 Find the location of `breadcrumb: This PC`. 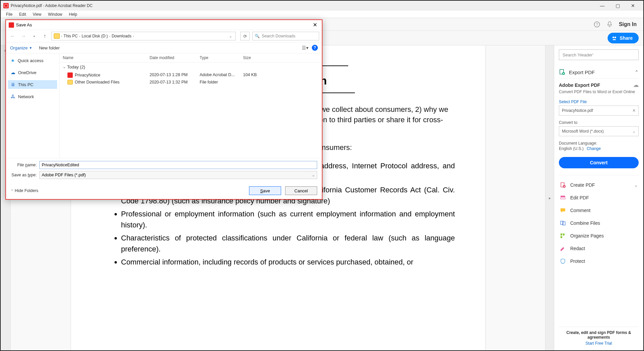

breadcrumb: This PC is located at coordinates (71, 36).